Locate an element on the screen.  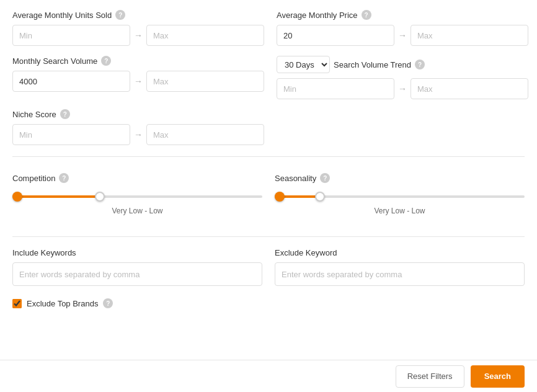
arrow-sep-3: → is located at coordinates (138, 81).